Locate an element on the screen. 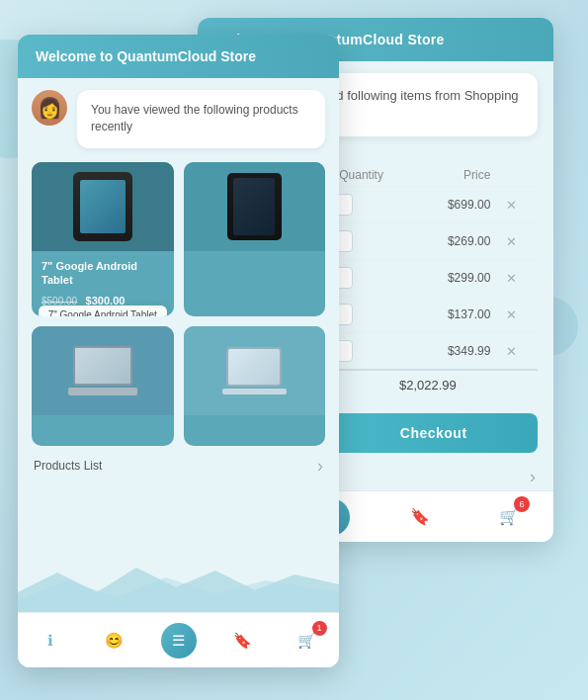 The height and width of the screenshot is (700, 588). front-chat-bubble: You have viewed the following products r… is located at coordinates (202, 119).